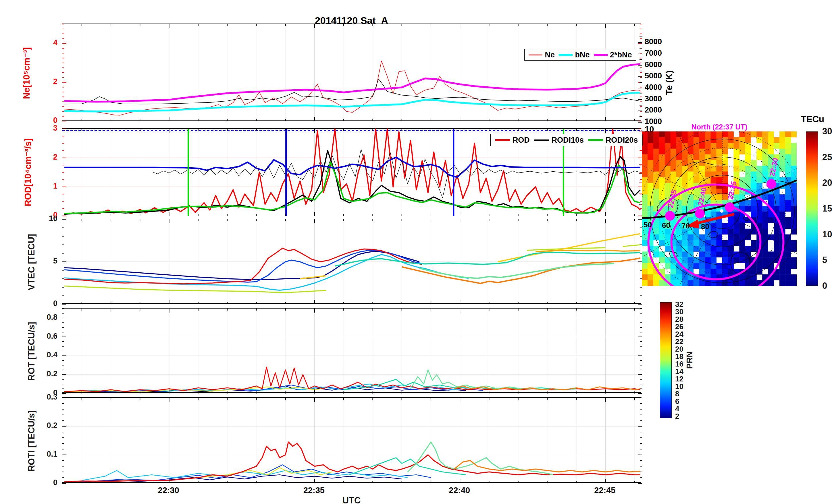 The height and width of the screenshot is (504, 834). I want to click on series-PRN-navy, so click(242, 265).